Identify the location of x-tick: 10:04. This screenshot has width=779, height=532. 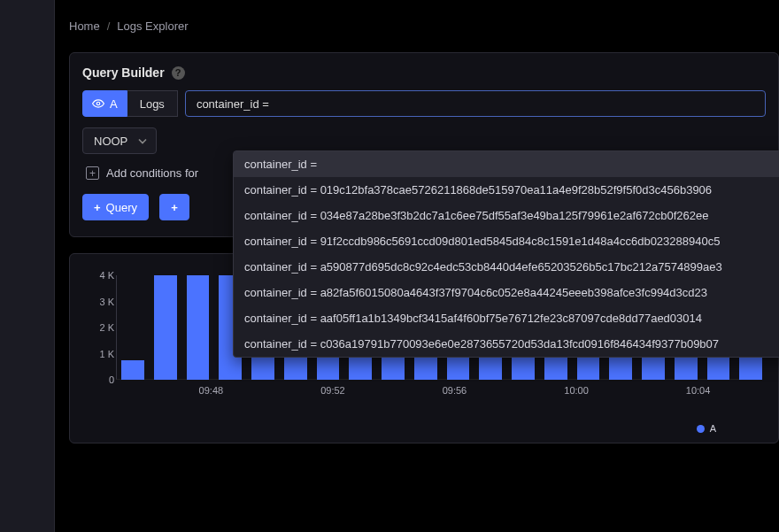
(698, 390).